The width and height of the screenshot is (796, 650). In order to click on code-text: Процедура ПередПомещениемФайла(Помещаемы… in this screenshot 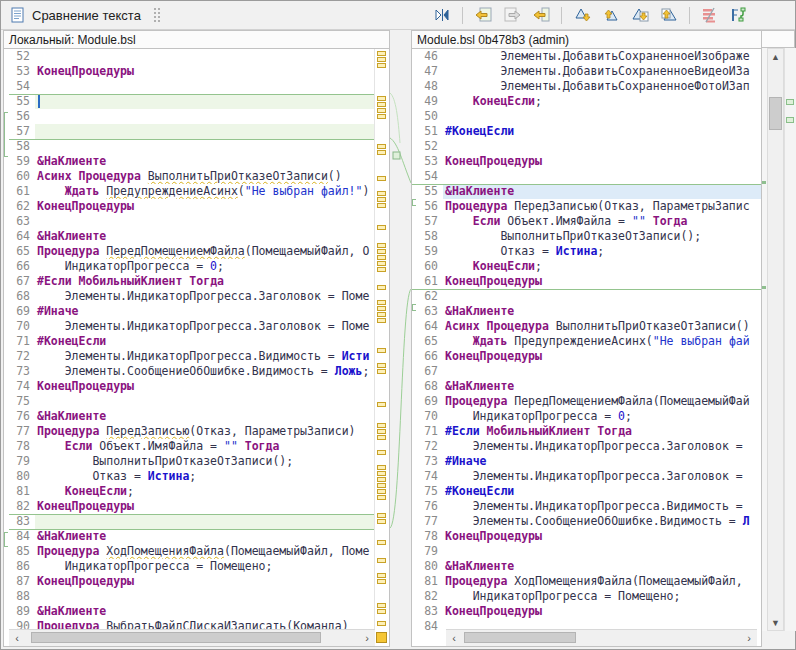, I will do `click(205, 252)`.